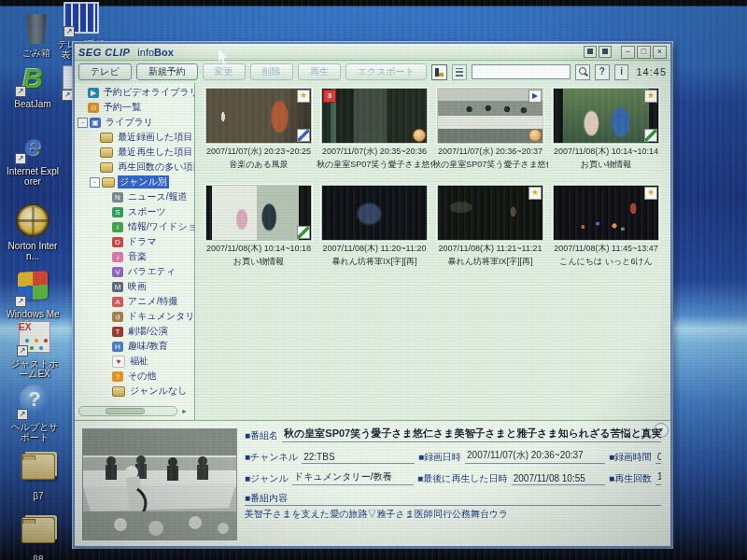 Image resolution: width=747 pixels, height=560 pixels. Describe the element at coordinates (134, 92) in the screenshot. I see `tree-item-予約ビデオライブラリ: ▶予約ビデオライブラリ` at that location.